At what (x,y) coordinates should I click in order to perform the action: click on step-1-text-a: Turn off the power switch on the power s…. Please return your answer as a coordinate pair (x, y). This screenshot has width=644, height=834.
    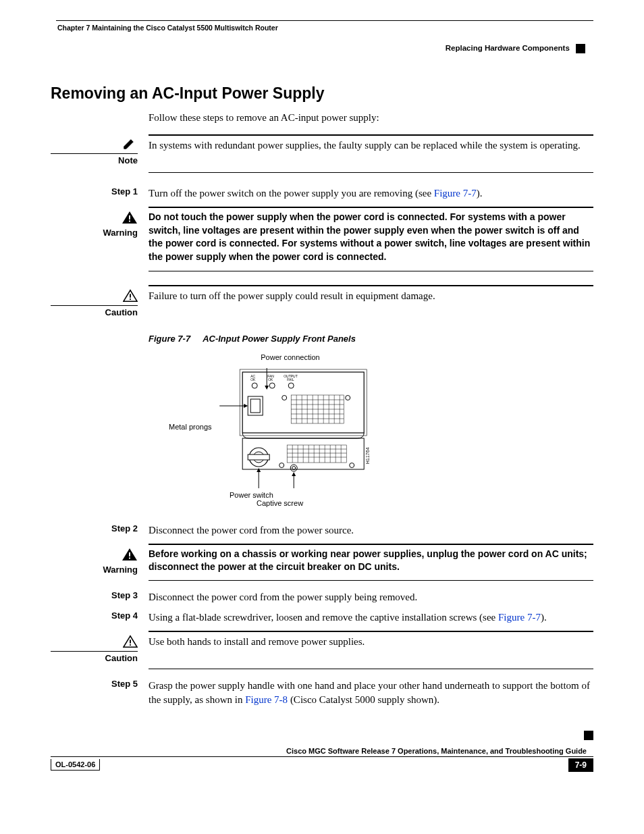
    Looking at the image, I should click on (292, 193).